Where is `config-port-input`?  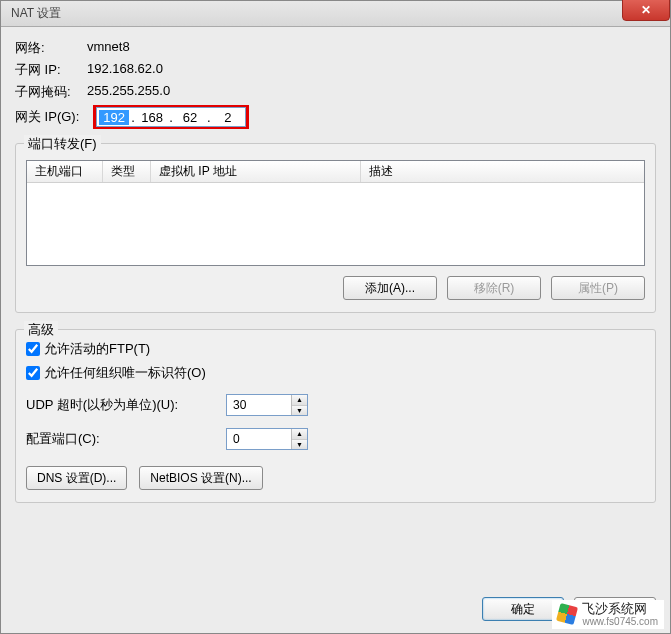
config-port-input is located at coordinates (259, 439).